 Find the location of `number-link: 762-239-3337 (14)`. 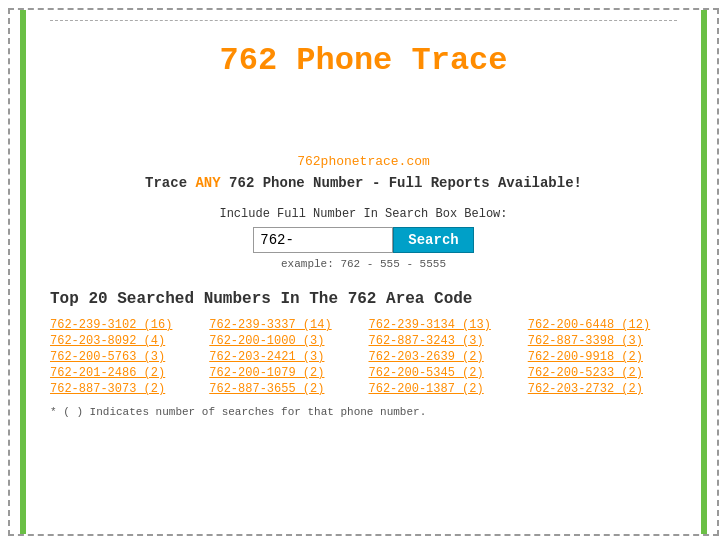

number-link: 762-239-3337 (14) is located at coordinates (284, 325).